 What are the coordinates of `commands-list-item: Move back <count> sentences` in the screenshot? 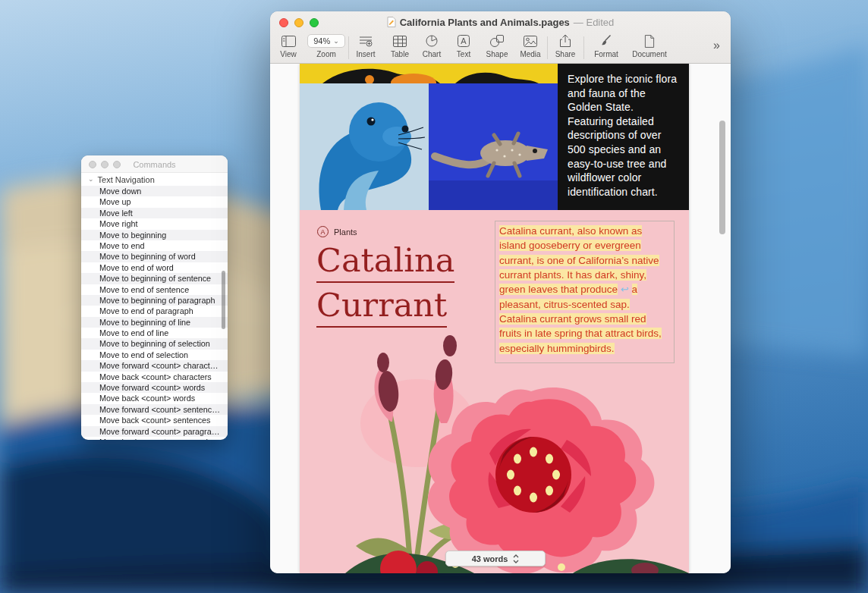 It's located at (155, 420).